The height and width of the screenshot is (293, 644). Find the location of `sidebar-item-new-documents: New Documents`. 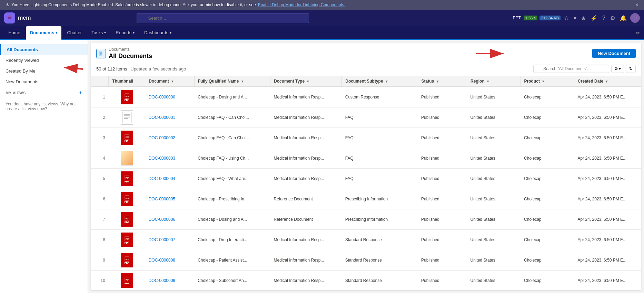

sidebar-item-new-documents: New Documents is located at coordinates (44, 82).